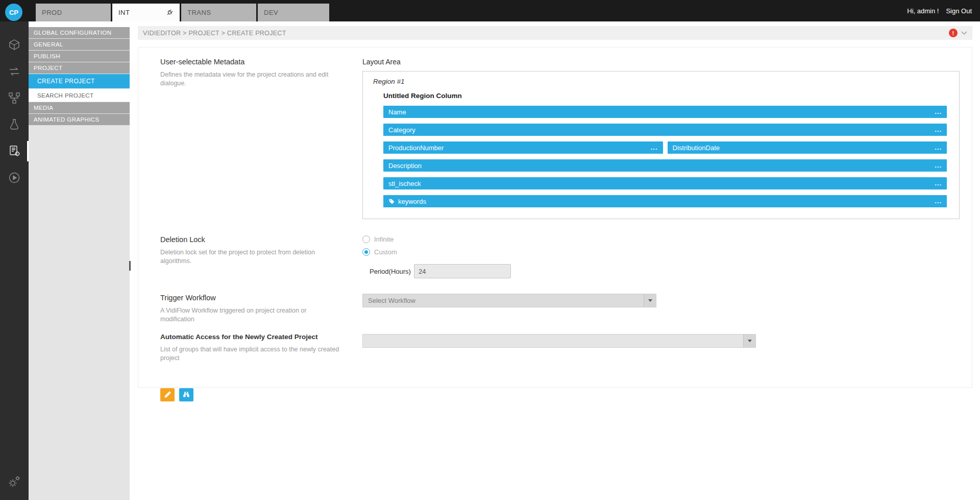 Image resolution: width=980 pixels, height=500 pixels. I want to click on trigger-workflow-section: Trigger Workflow A VidiFlow Workflow tri…, so click(560, 308).